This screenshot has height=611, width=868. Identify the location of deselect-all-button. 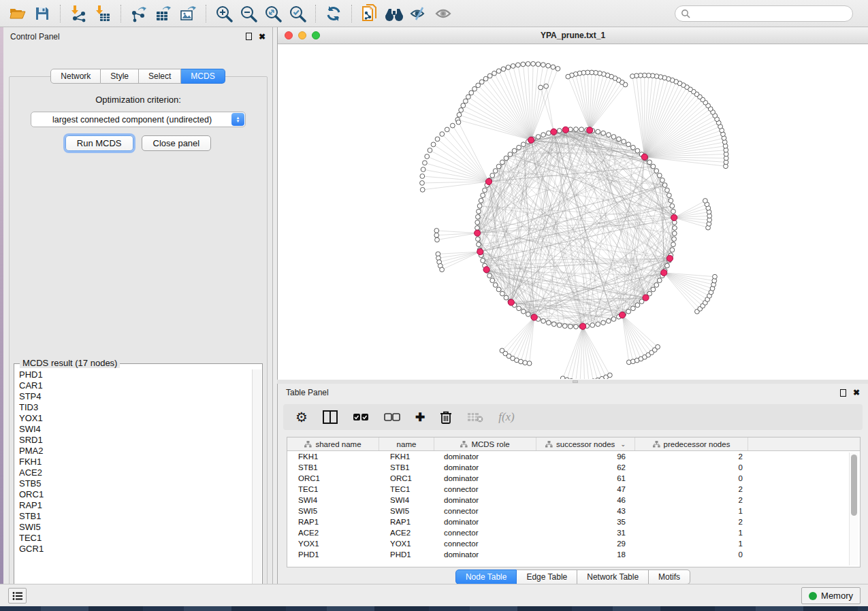
(392, 417).